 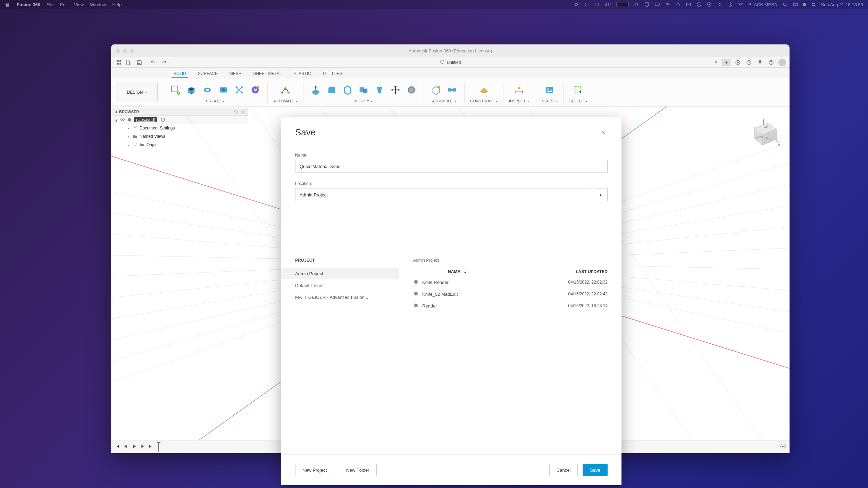 I want to click on binoculars-icon, so click(x=636, y=5).